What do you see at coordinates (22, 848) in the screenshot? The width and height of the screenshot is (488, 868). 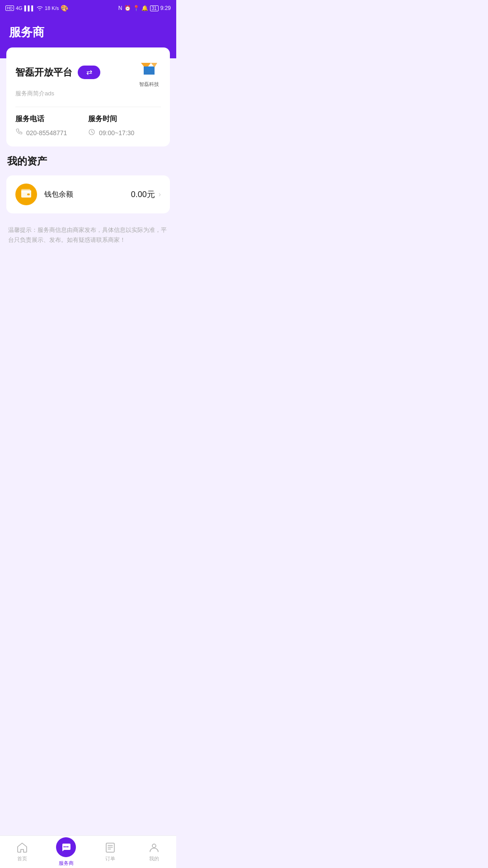 I see `home-icon` at bounding box center [22, 848].